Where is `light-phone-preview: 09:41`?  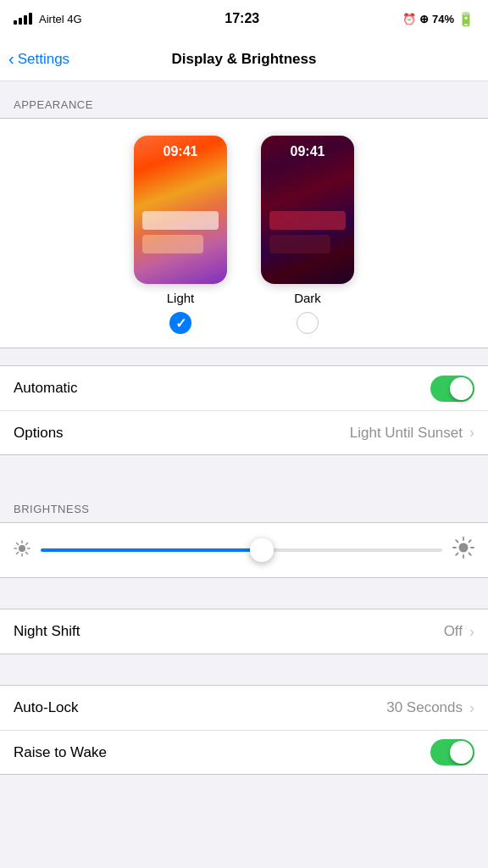
light-phone-preview: 09:41 is located at coordinates (180, 210).